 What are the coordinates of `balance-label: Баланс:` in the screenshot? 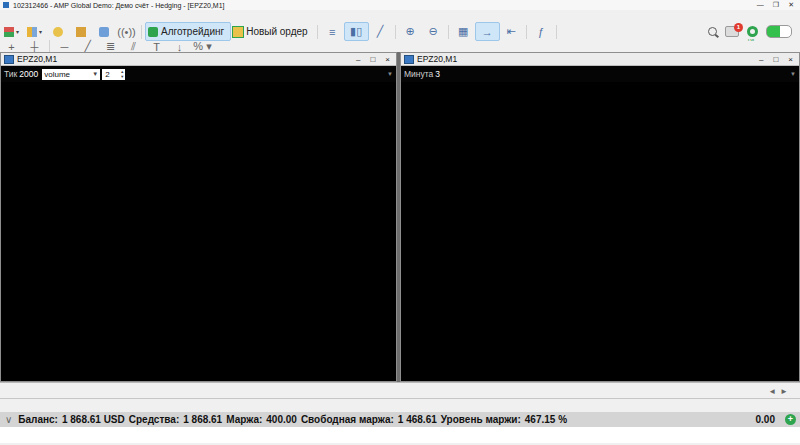 It's located at (38, 420).